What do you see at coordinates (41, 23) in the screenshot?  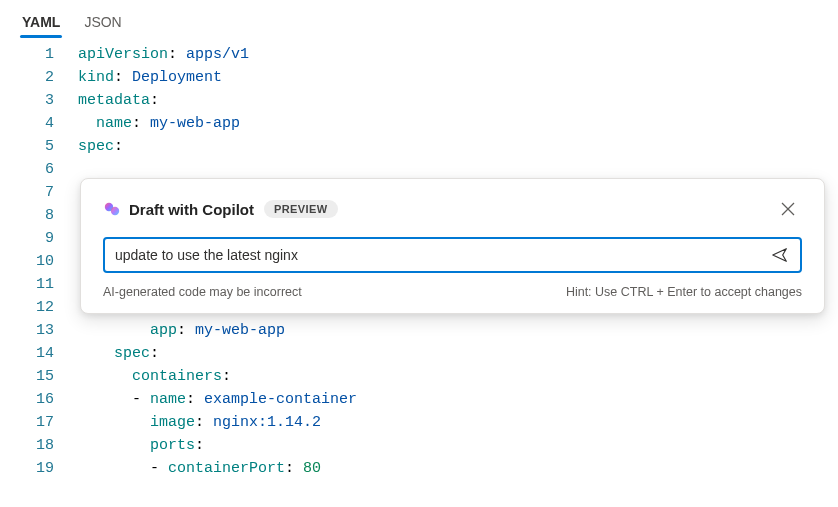 I see `tab-yaml: YAML` at bounding box center [41, 23].